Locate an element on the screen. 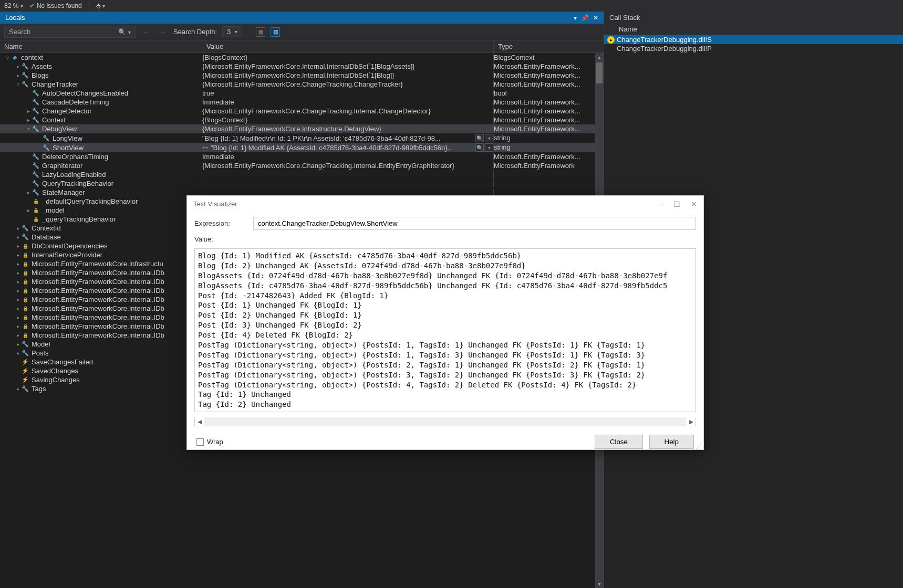 Image resolution: width=903 pixels, height=588 pixels. nav-back-icon: ← is located at coordinates (146, 32).